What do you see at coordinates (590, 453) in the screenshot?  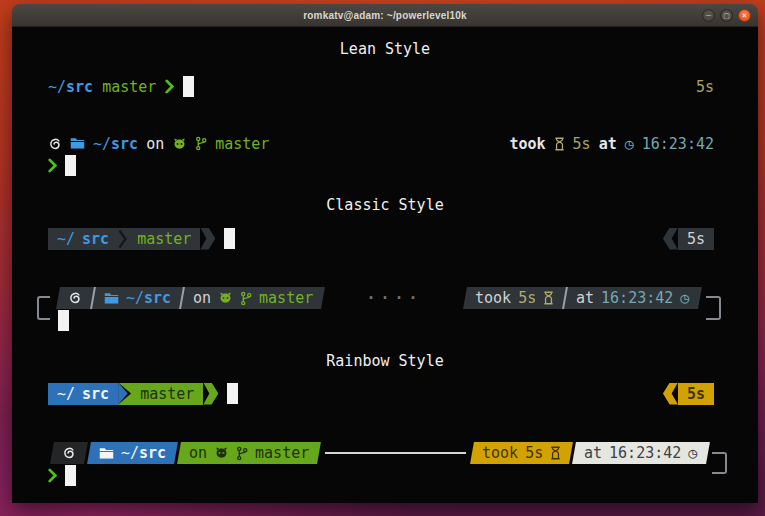 I see `rainbow-right-bar: took 5s at 16:23:42 ◷` at bounding box center [590, 453].